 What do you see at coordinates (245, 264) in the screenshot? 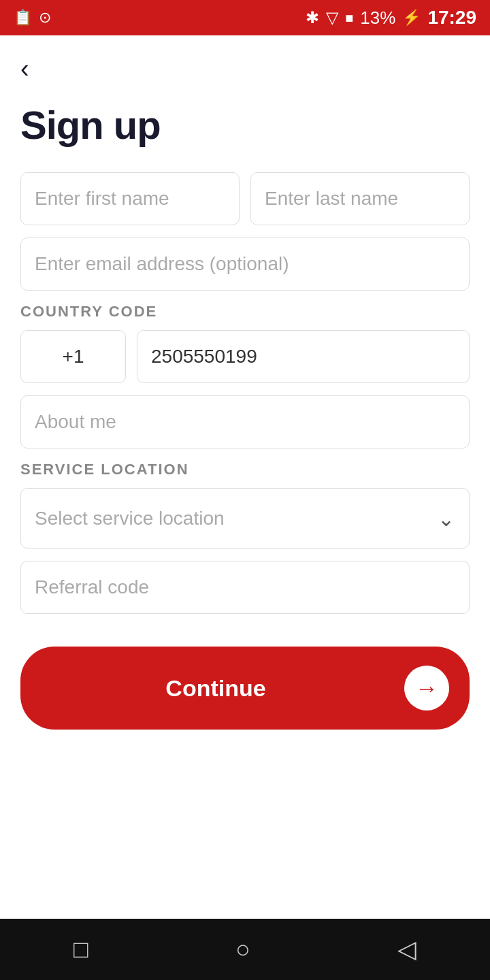
I see `email-input` at bounding box center [245, 264].